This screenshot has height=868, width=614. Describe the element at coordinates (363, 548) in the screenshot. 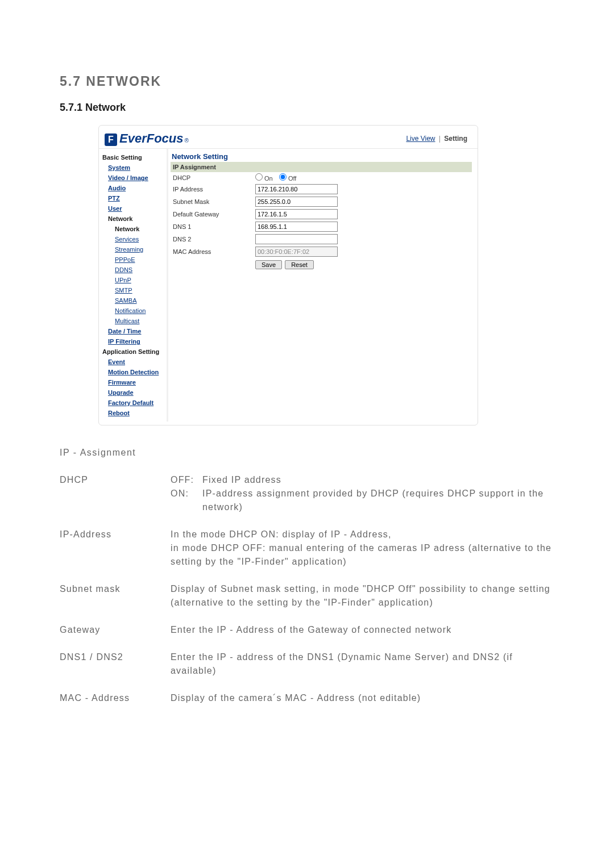

I see `desc-ip-address: In the mode DHCP ON: display of IP - Add…` at that location.